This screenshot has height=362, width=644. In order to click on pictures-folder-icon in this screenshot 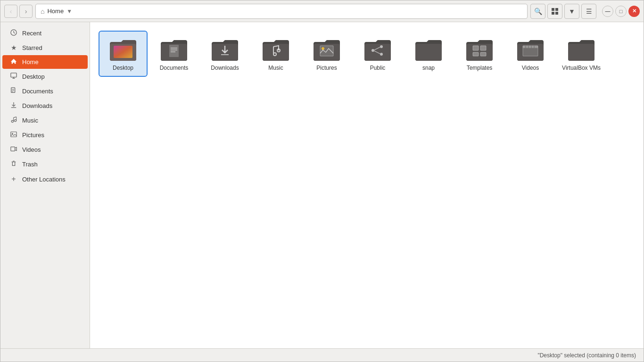, I will do `click(327, 49)`.